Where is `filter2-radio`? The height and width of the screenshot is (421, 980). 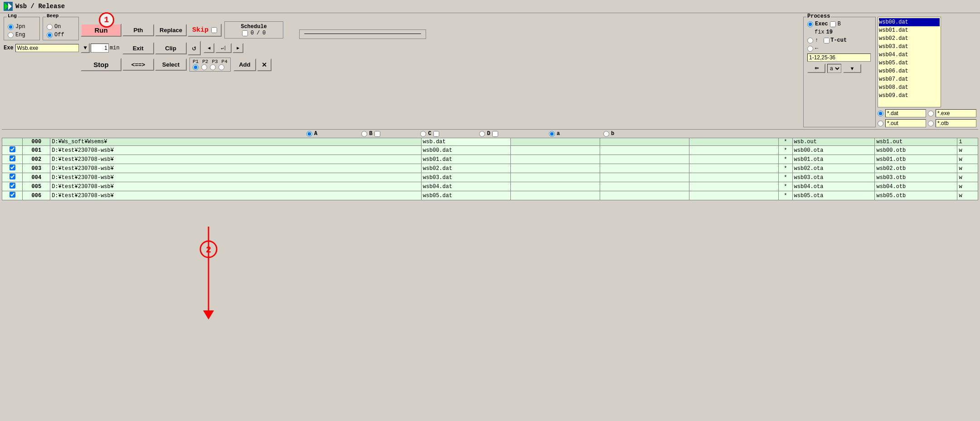 filter2-radio is located at coordinates (880, 123).